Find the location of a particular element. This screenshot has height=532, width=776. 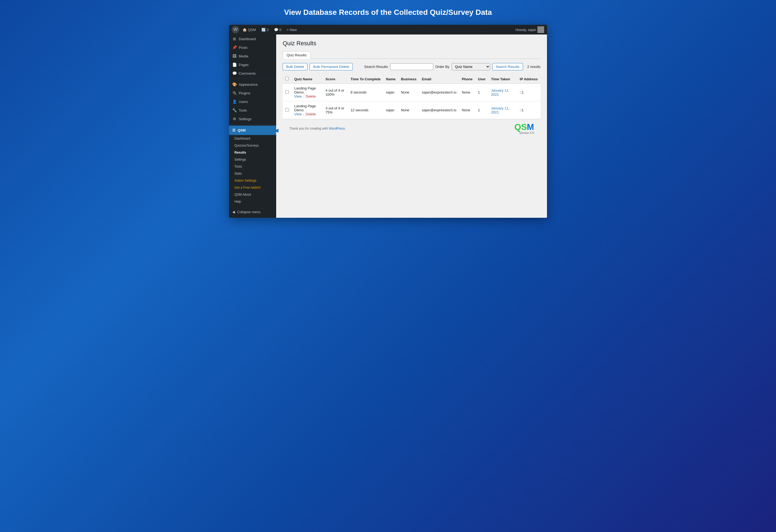

th-time-to-complete: Time To Complete is located at coordinates (365, 79).